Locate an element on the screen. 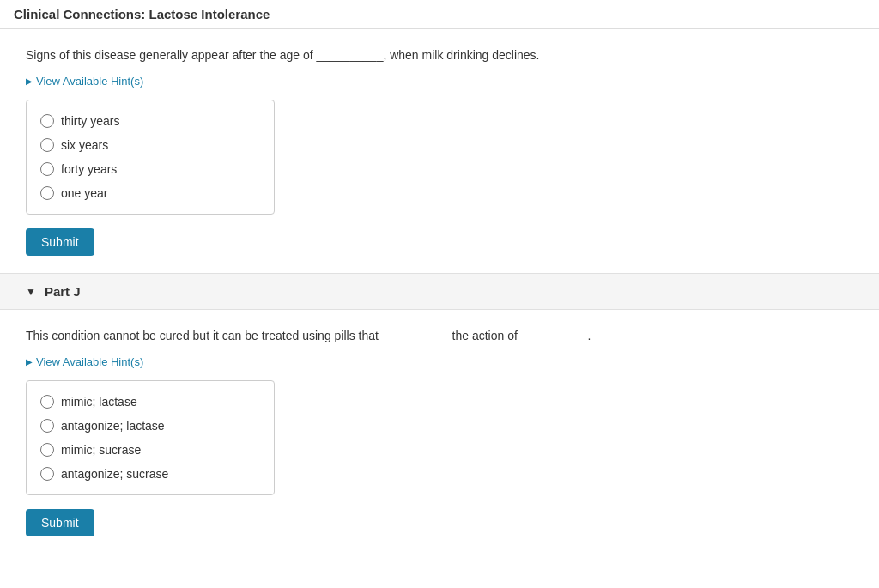 This screenshot has width=879, height=588. option-1a: thirty years is located at coordinates (150, 121).